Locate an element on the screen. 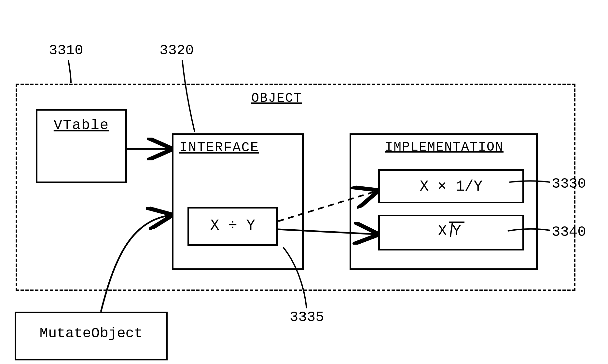 The height and width of the screenshot is (364, 608). object-title: OBJECT is located at coordinates (277, 98).